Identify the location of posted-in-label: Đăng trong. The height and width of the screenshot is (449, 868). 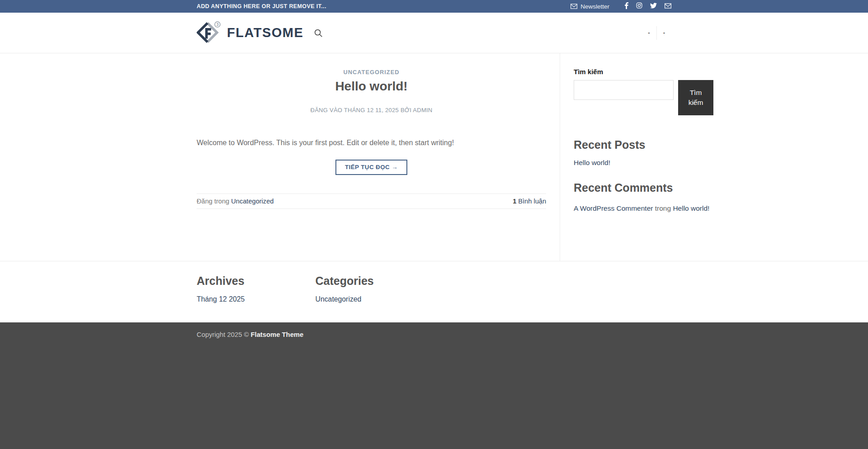
(213, 201).